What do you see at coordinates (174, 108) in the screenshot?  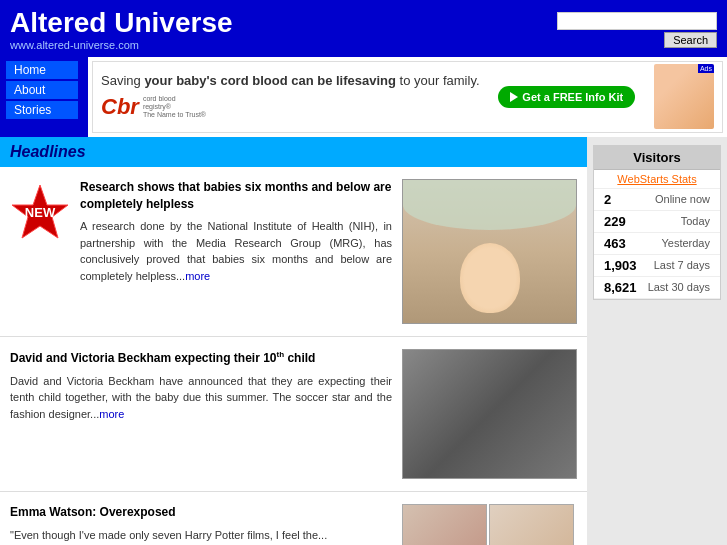 I see `cbr-logo-sub: cord blood registry® The Name to Trust®` at bounding box center [174, 108].